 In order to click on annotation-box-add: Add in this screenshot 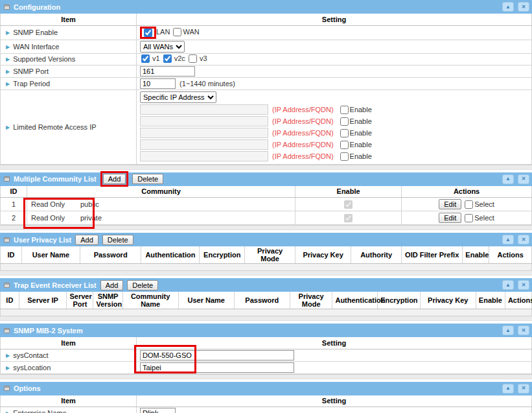, I will do `click(115, 179)`.